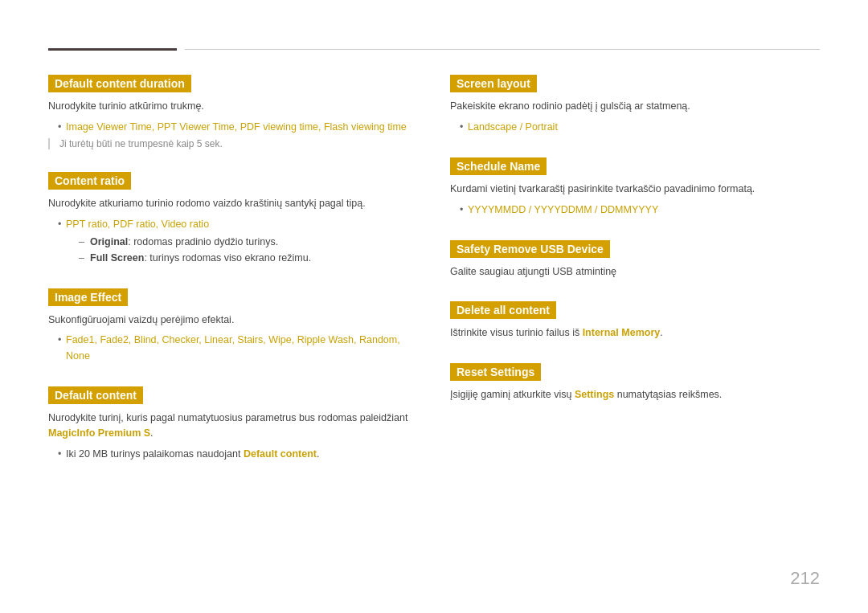 Image resolution: width=868 pixels, height=613 pixels. What do you see at coordinates (90, 181) in the screenshot?
I see `section-title-content-ratio: Content ratio` at bounding box center [90, 181].